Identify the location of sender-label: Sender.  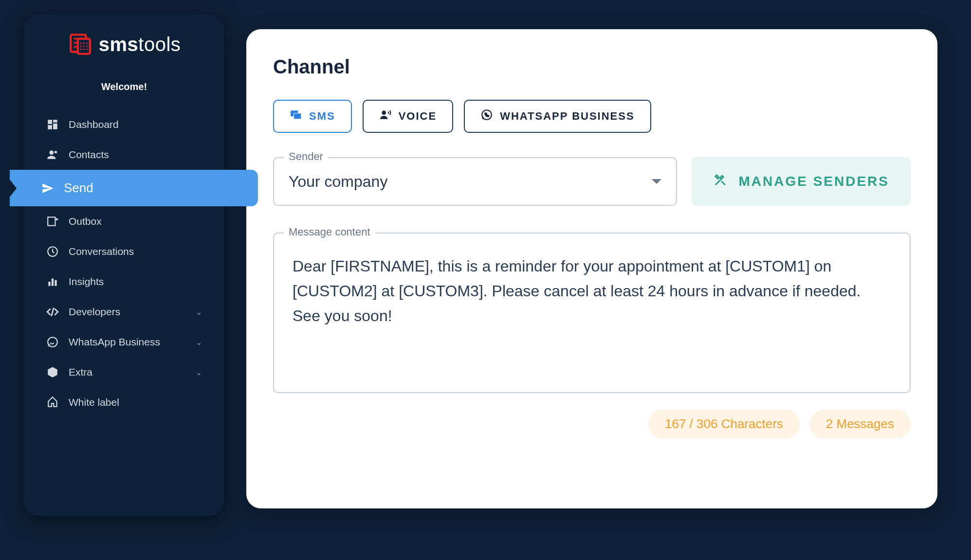
(306, 157).